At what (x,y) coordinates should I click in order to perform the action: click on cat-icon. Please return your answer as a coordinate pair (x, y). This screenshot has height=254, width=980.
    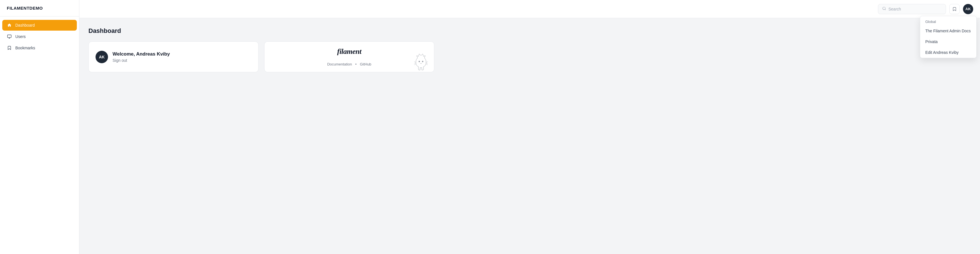
    Looking at the image, I should click on (421, 62).